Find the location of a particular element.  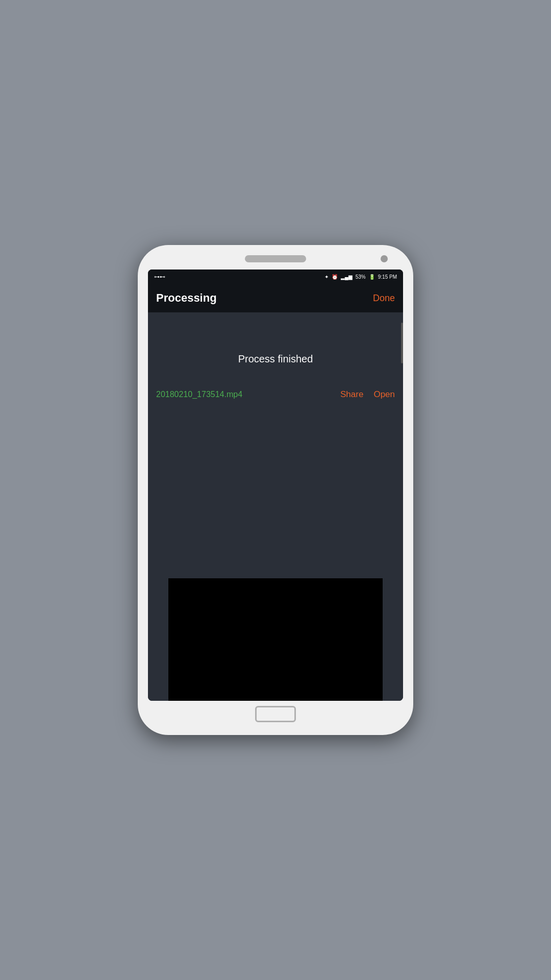

file-actions: Share Open is located at coordinates (367, 395).